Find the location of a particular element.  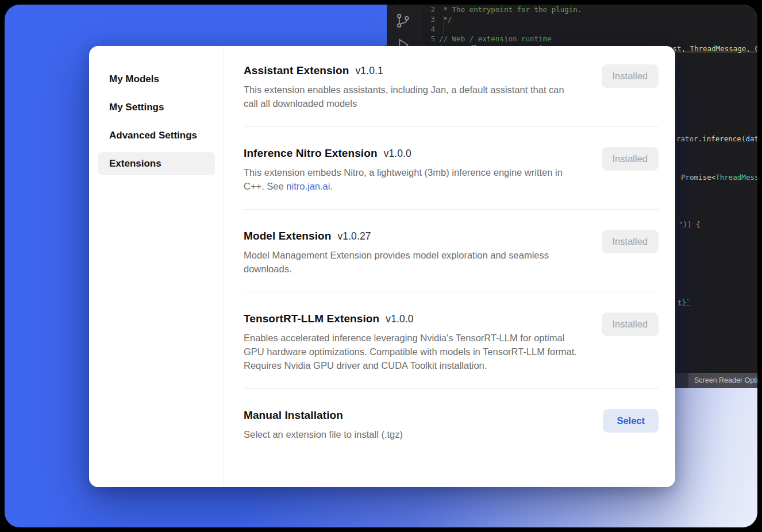

code-token: inference is located at coordinates (722, 139).